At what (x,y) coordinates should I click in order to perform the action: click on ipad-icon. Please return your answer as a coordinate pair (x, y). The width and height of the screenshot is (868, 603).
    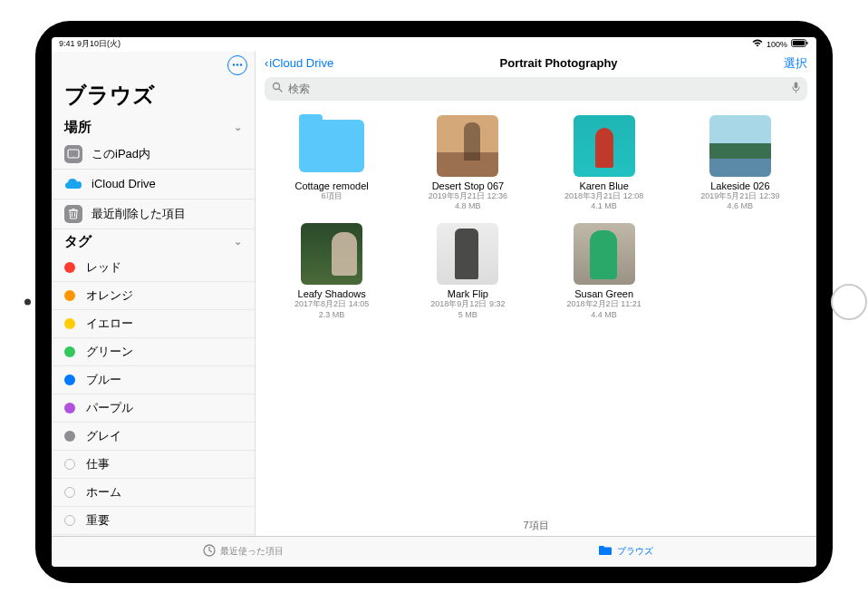
    Looking at the image, I should click on (73, 154).